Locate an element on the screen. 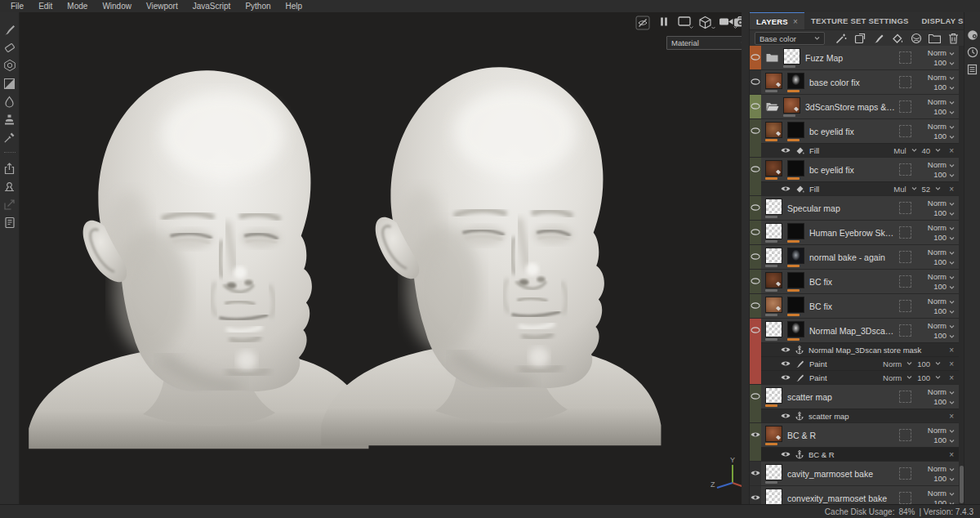 Image resolution: width=980 pixels, height=518 pixels. layer-row: normal bake - againNorm100 is located at coordinates (860, 257).